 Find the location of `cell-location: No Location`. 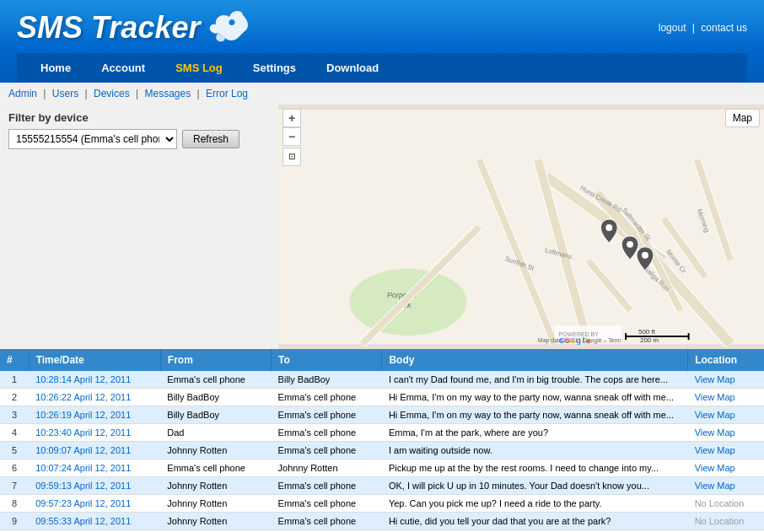

cell-location: No Location is located at coordinates (726, 504).